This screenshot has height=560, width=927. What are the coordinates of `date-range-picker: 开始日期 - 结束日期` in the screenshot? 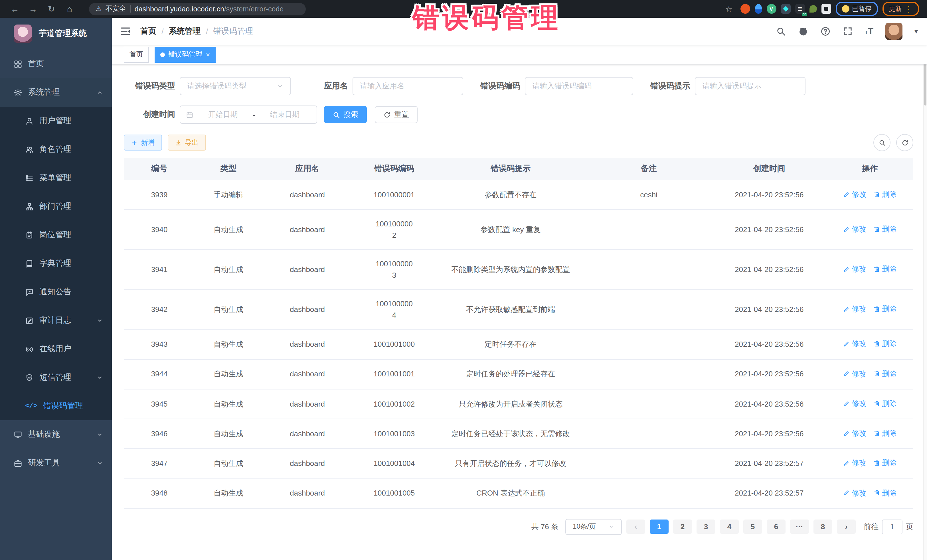 It's located at (248, 115).